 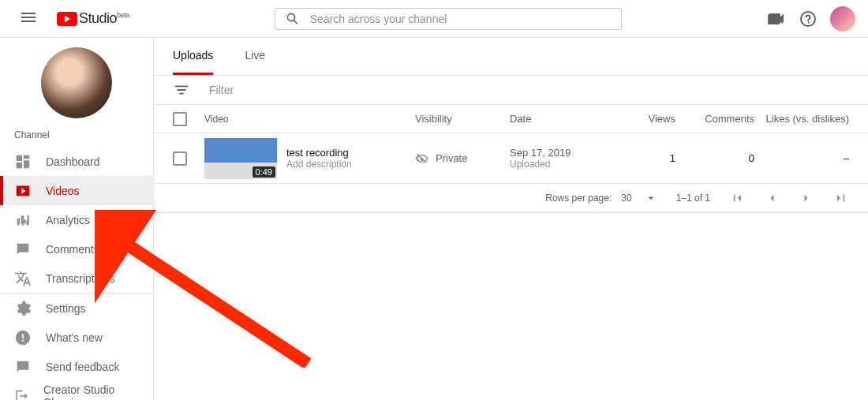 I want to click on youtube-studio-logo: Studiobeta, so click(x=93, y=19).